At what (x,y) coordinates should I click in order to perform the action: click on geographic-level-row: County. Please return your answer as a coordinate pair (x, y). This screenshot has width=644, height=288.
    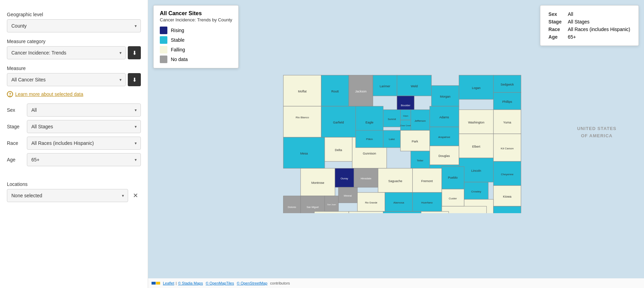
    Looking at the image, I should click on (74, 26).